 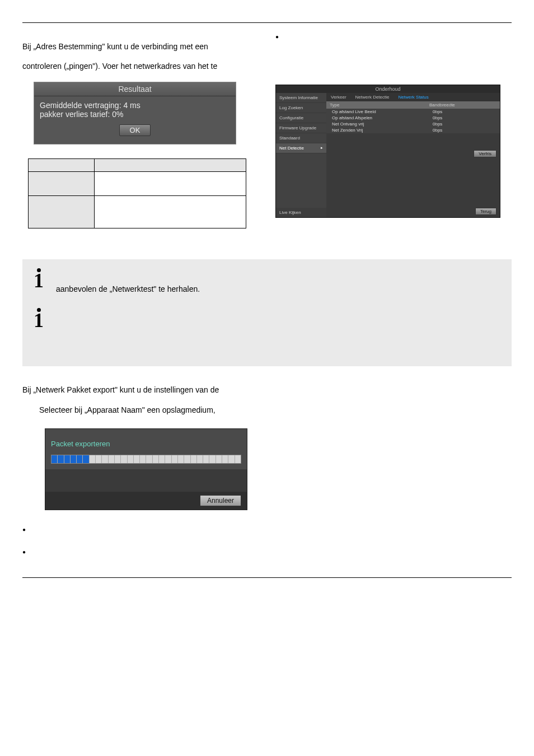 I want to click on result-dialog-title: Resultaat, so click(x=135, y=90).